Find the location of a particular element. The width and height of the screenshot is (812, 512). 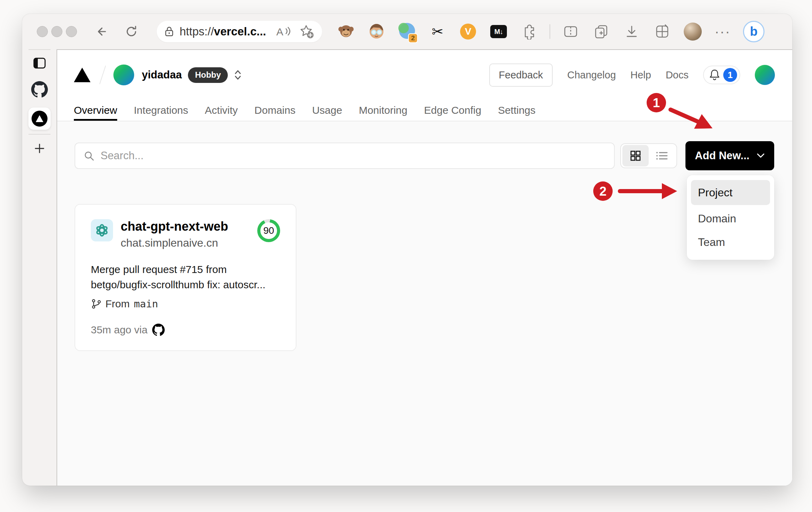

svg-text: A is located at coordinates (280, 32).